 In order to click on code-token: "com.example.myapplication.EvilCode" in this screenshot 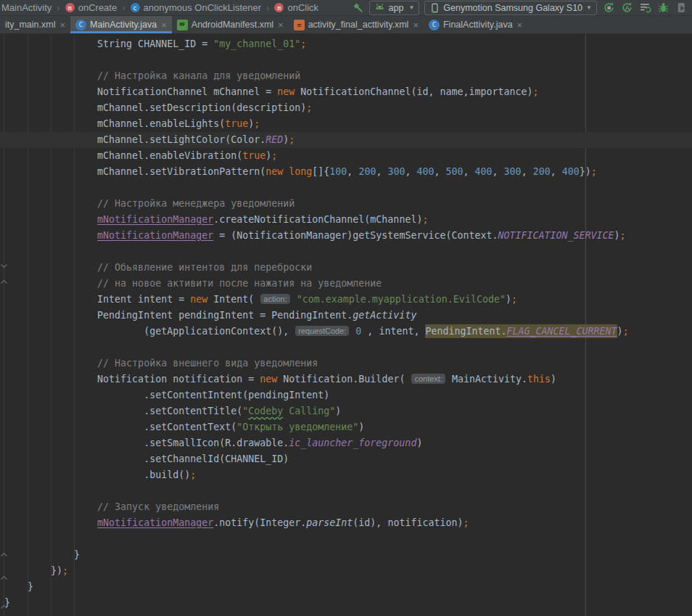, I will do `click(401, 299)`.